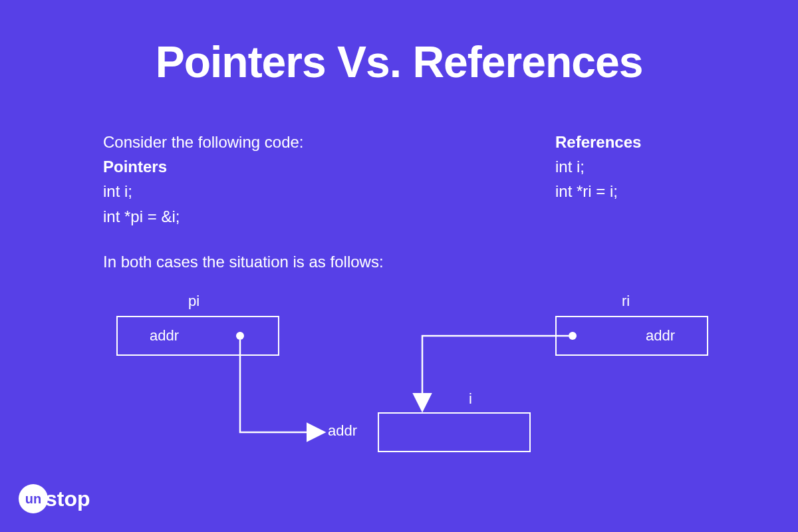 Image resolution: width=798 pixels, height=532 pixels. Describe the element at coordinates (598, 142) in the screenshot. I see `references-heading: References` at that location.